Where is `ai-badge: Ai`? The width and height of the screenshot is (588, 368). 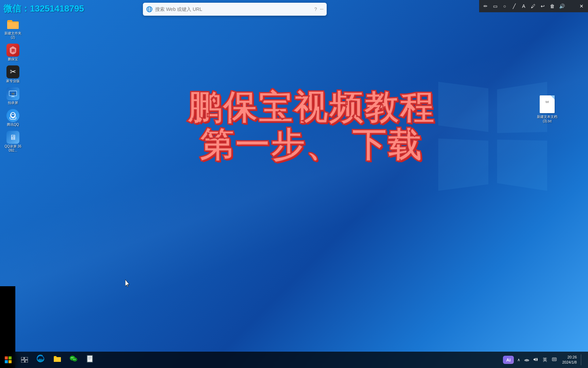 ai-badge: Ai is located at coordinates (508, 360).